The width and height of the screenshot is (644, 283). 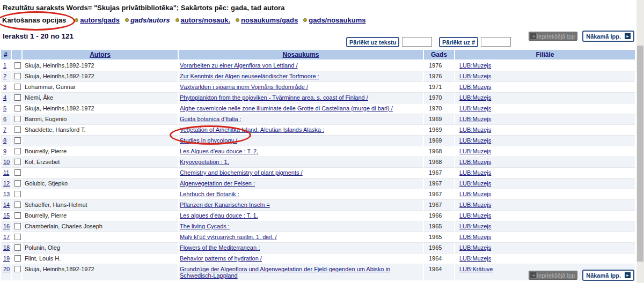 I want to click on row-number-link: 9, so click(x=5, y=151).